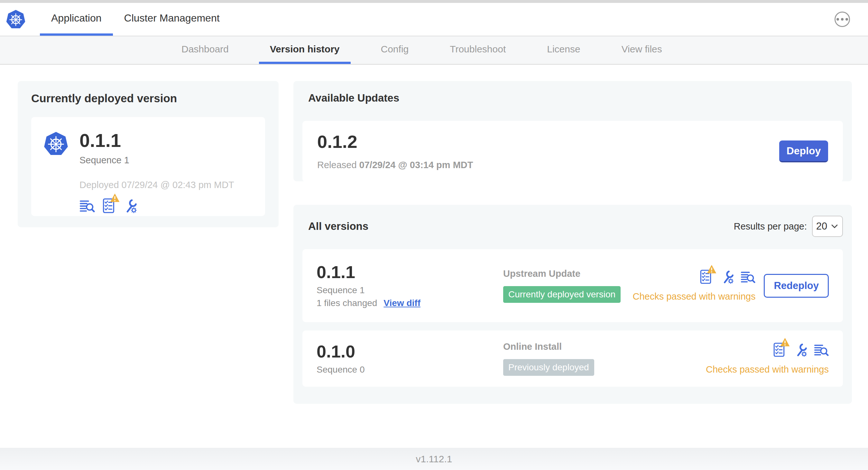 Image resolution: width=868 pixels, height=470 pixels. I want to click on released-prefix: Released, so click(337, 165).